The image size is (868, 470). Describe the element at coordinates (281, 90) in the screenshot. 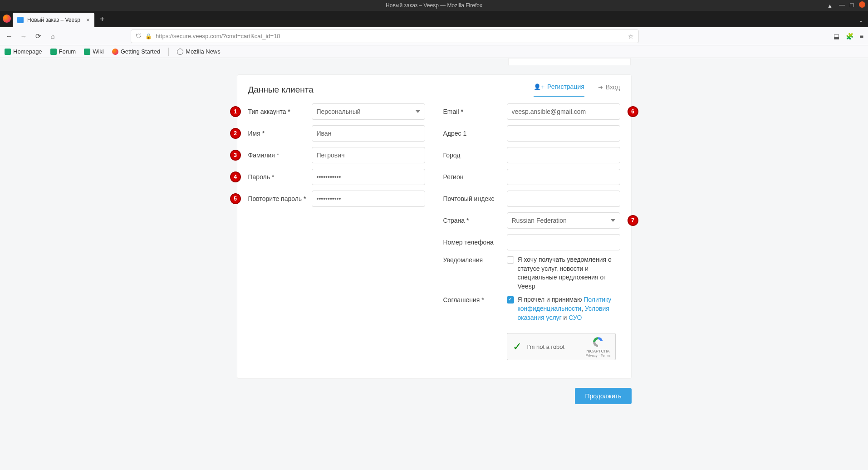

I see `card-heading: Данные клиента` at that location.